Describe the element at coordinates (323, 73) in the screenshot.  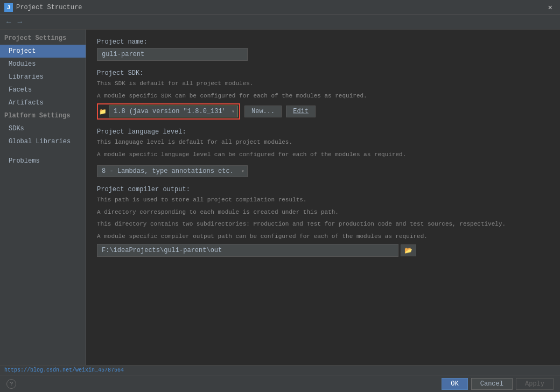
I see `project-sdk-label: Project SDK:` at that location.